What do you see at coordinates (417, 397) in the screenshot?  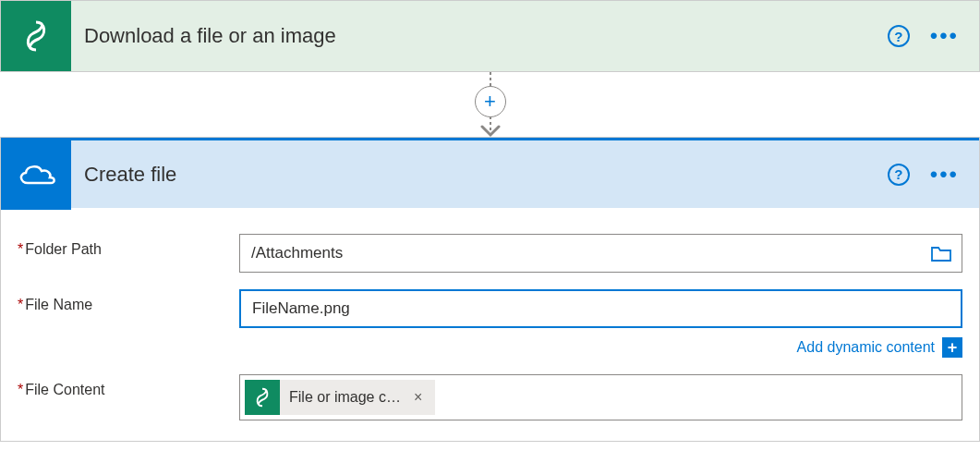 I see `token-remove-icon: ×` at bounding box center [417, 397].